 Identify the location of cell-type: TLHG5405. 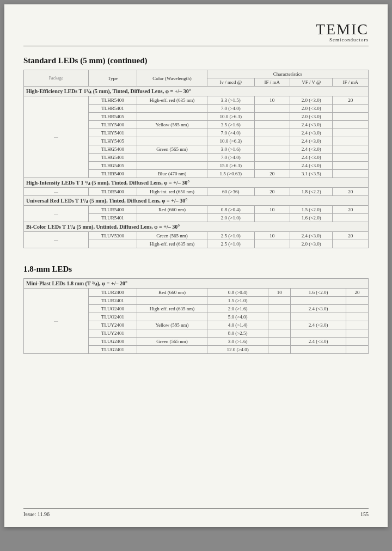
(113, 166).